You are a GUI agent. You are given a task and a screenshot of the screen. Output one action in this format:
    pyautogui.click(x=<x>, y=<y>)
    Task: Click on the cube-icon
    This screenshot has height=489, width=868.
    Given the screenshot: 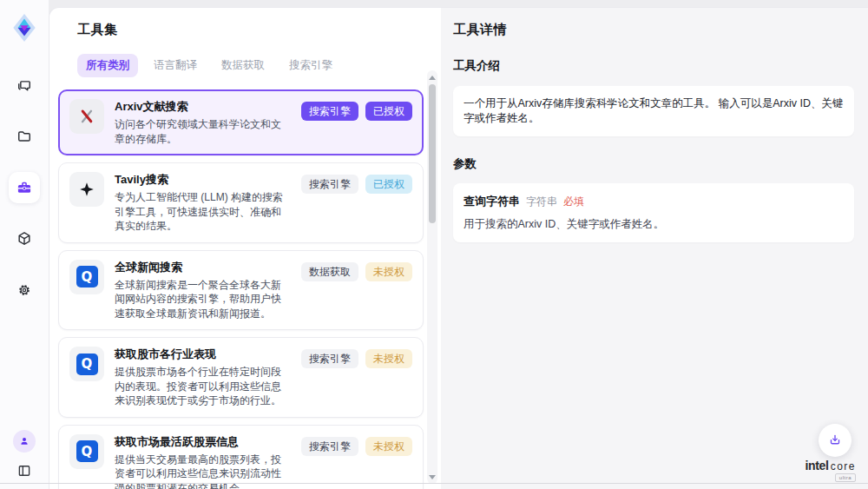 What is the action you would take?
    pyautogui.click(x=24, y=239)
    